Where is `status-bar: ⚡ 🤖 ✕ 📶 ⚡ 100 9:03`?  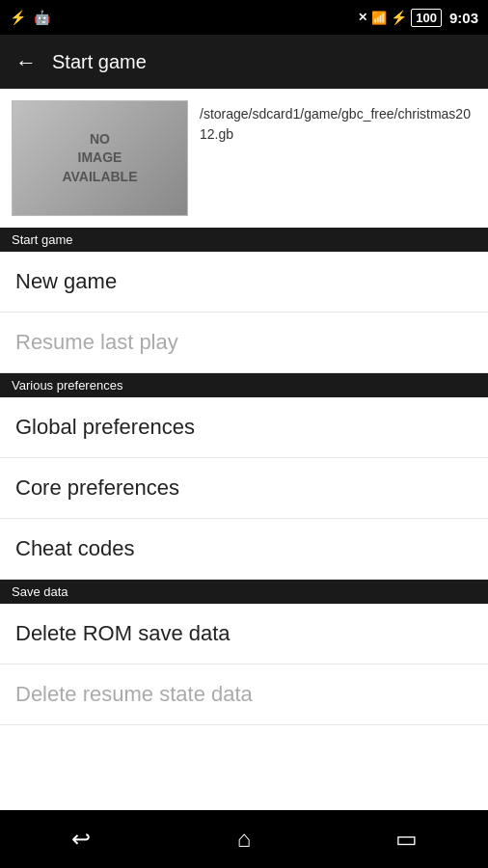
status-bar: ⚡ 🤖 ✕ 📶 ⚡ 100 9:03 is located at coordinates (244, 17).